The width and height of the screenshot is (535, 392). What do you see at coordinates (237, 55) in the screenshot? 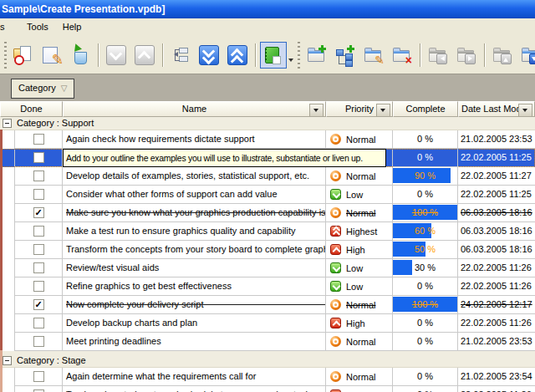
I see `double-chevron-up-icon` at bounding box center [237, 55].